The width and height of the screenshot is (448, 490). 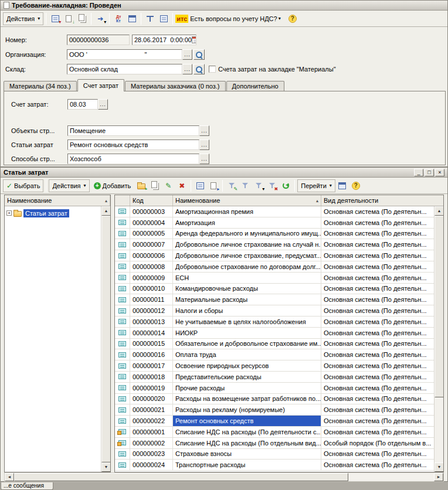 What do you see at coordinates (141, 186) in the screenshot?
I see `add-group-button: +` at bounding box center [141, 186].